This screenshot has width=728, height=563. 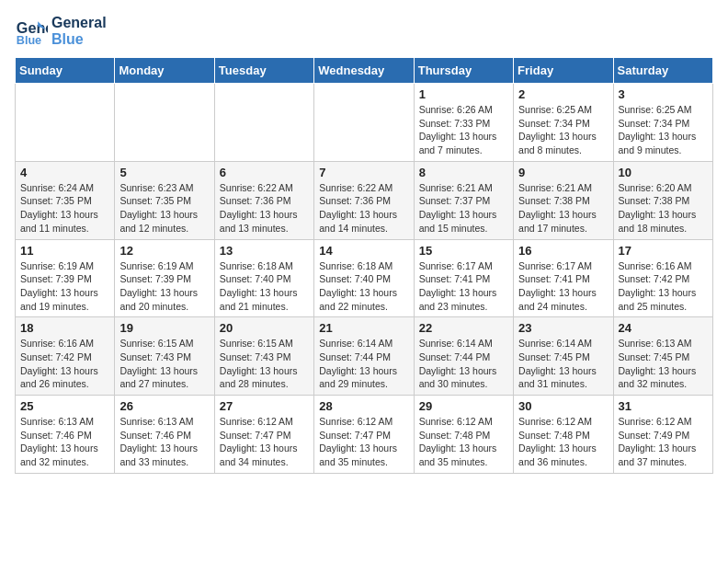 What do you see at coordinates (364, 434) in the screenshot?
I see `calendar-week-row: 25Sunrise: 6:13 AM Sunset: 7:46 PM Dayli…` at bounding box center [364, 434].